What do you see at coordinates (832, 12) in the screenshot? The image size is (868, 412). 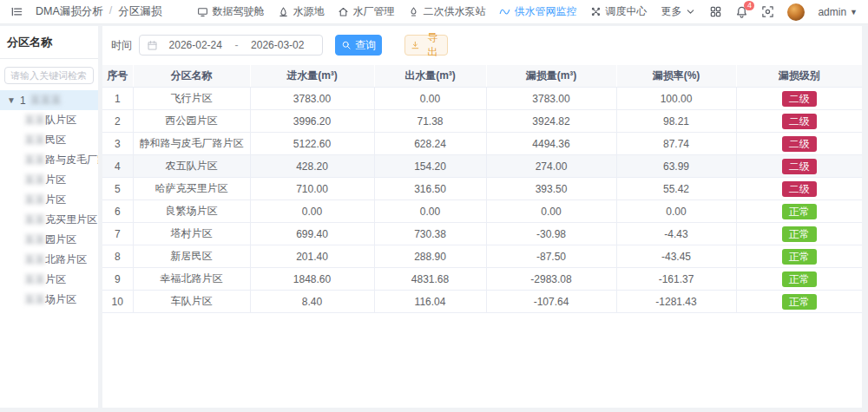 I see `username: admin` at bounding box center [832, 12].